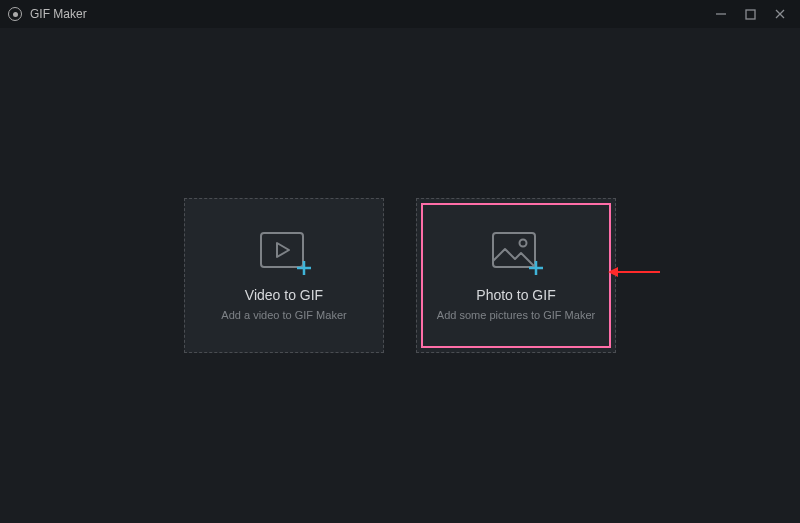 The image size is (800, 523). What do you see at coordinates (721, 14) in the screenshot?
I see `minimize-button` at bounding box center [721, 14].